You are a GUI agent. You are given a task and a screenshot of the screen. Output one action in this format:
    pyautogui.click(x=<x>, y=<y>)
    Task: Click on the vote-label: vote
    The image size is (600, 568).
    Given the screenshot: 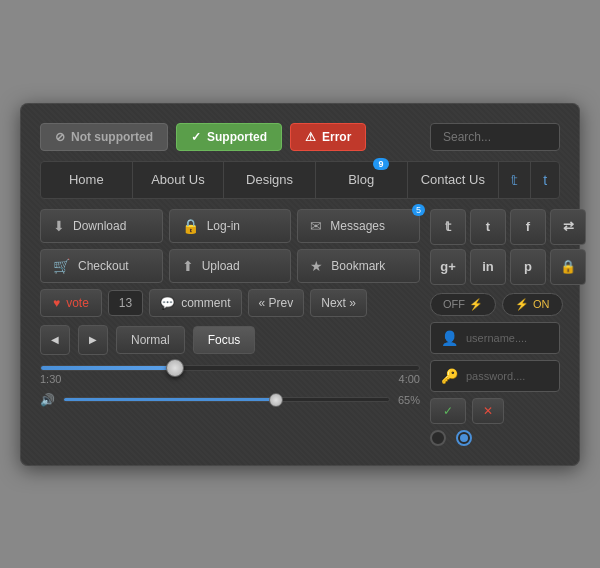 What is the action you would take?
    pyautogui.click(x=78, y=303)
    